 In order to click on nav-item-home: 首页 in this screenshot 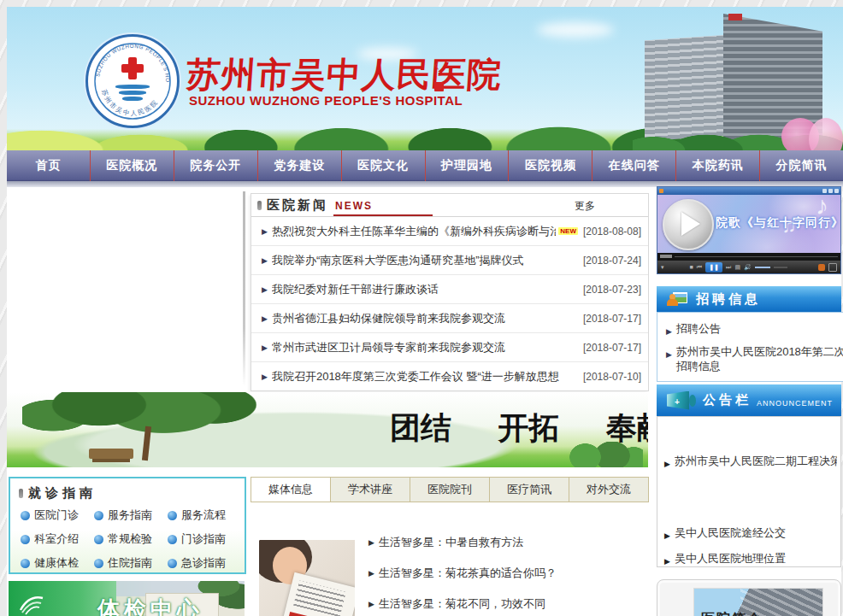, I will do `click(49, 166)`.